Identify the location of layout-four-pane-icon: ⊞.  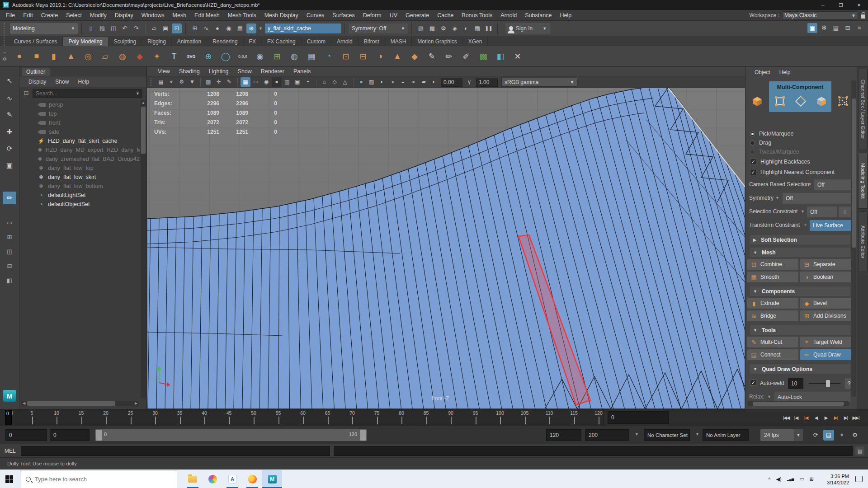
(9, 237).